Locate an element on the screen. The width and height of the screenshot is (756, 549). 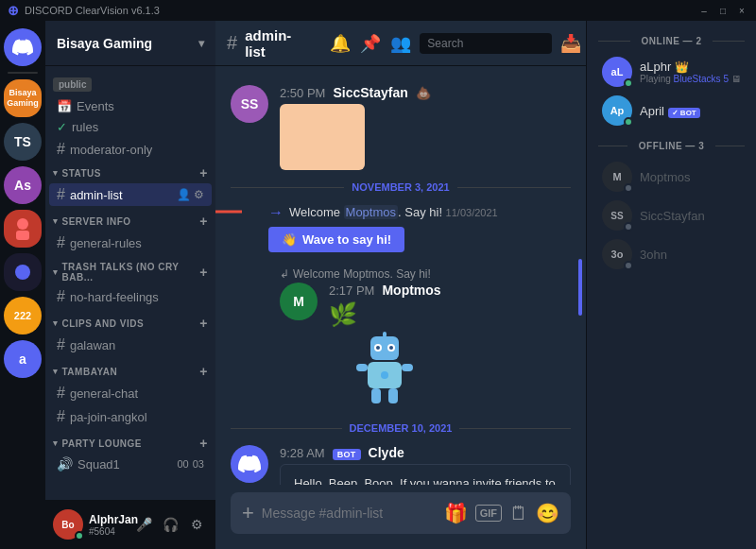
server-header: Bisaya Gaming ▾ is located at coordinates (130, 43).